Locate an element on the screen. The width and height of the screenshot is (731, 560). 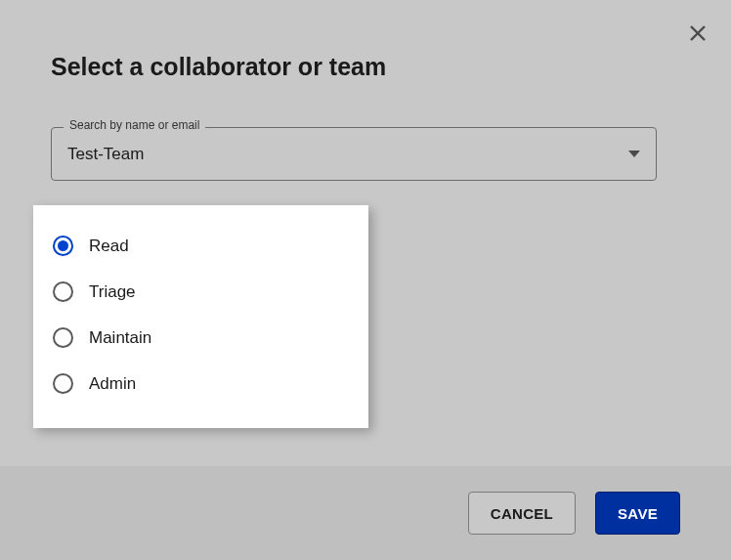
permission-option-maintain: Maintain is located at coordinates (201, 338).